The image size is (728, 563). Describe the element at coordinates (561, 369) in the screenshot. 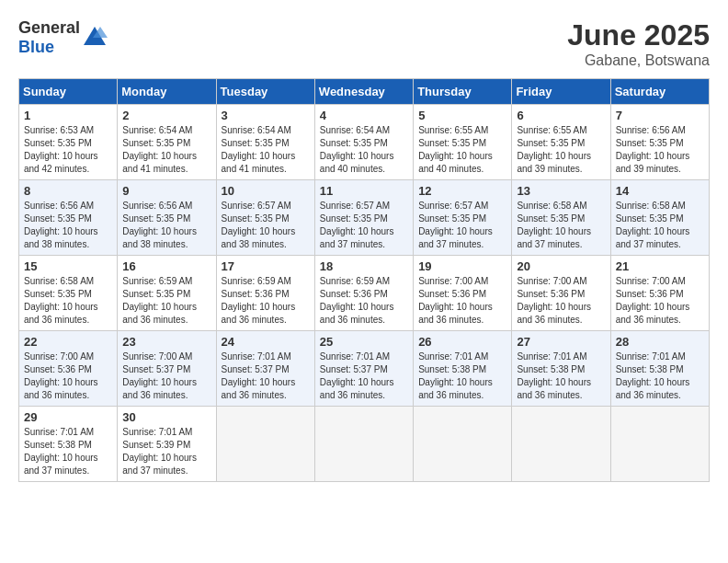

I see `table-row: 27 Sunrise: 7:01 AM Sunset: 5:38 PM Dayl…` at that location.